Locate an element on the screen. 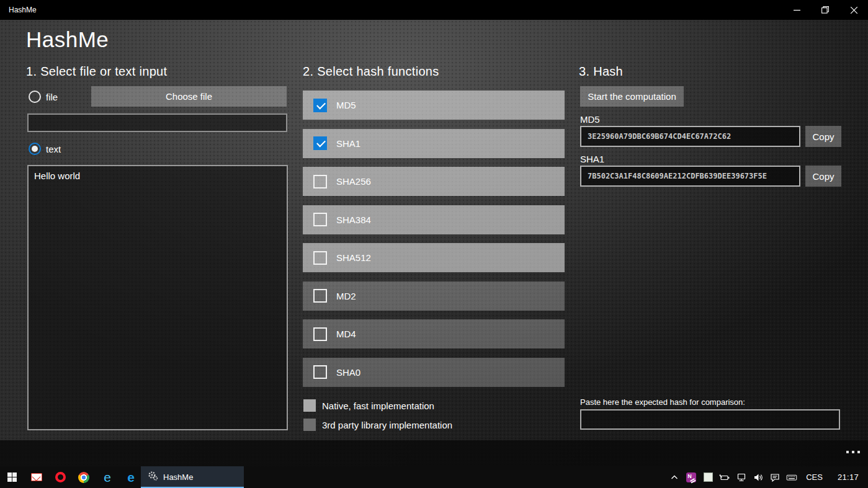  hash-function-row: SHA512 is located at coordinates (434, 258).